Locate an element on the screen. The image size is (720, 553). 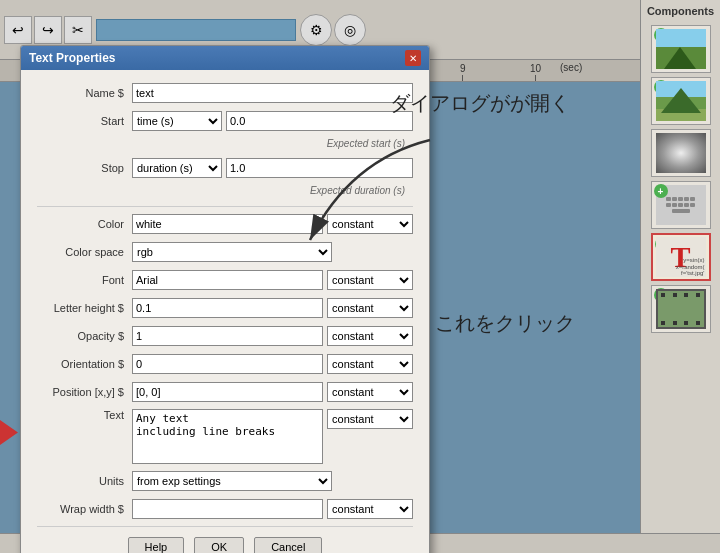
cancel-button: Cancel is located at coordinates (288, 545).